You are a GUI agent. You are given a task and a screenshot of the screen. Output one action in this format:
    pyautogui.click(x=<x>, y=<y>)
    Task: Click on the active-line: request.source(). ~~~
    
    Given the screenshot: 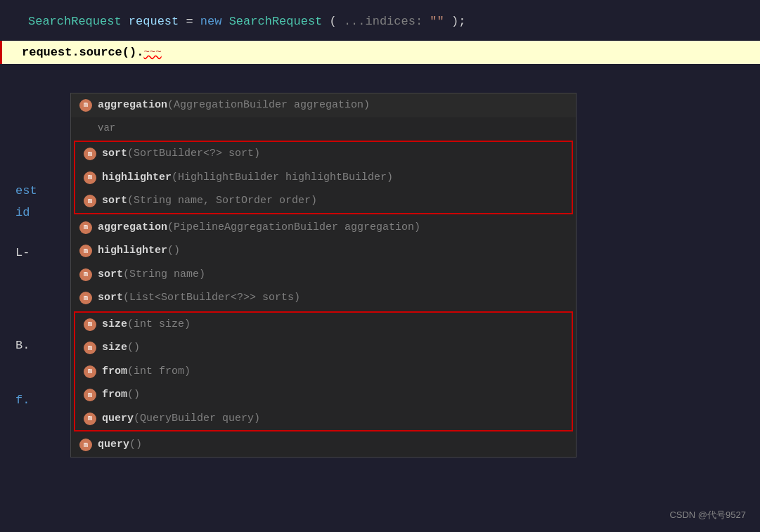 What is the action you would take?
    pyautogui.click(x=380, y=52)
    